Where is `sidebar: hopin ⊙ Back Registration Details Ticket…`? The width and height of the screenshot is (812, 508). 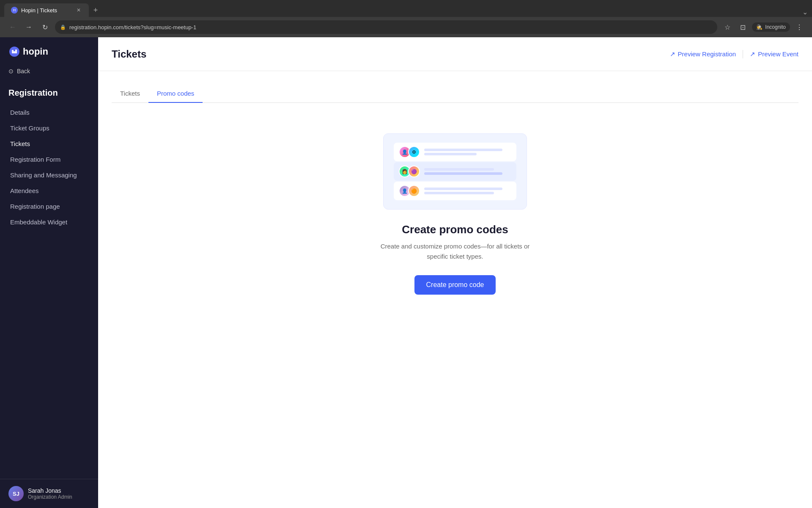
sidebar: hopin ⊙ Back Registration Details Ticket… is located at coordinates (49, 273).